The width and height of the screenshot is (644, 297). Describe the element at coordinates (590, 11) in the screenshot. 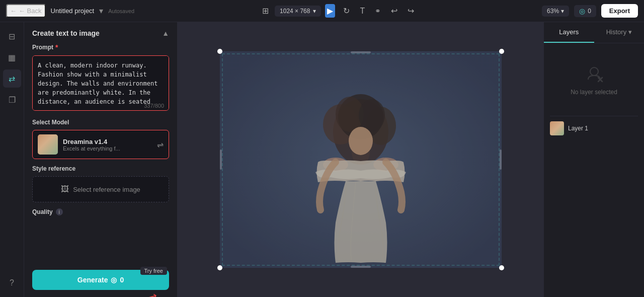

I see `topbar-right: 63% ▾ ◎ 0 Export` at that location.